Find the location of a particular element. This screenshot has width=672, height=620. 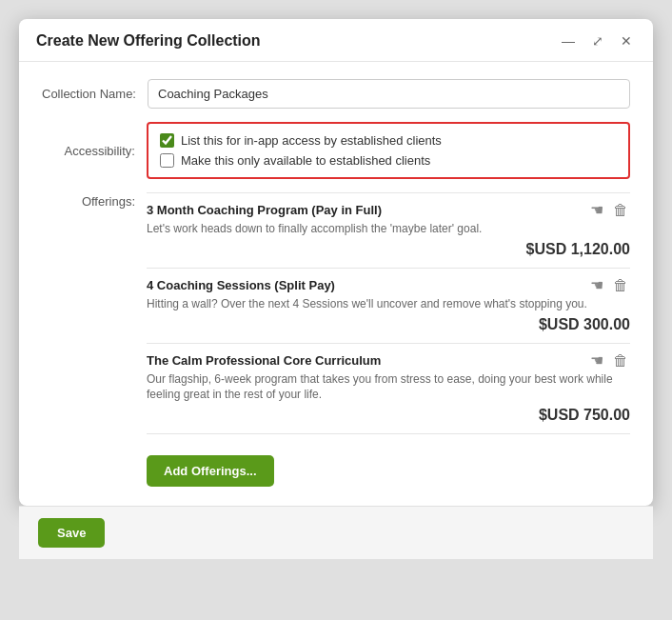

accessibility-checkbox-2-label: Make this only available to established … is located at coordinates (306, 160).